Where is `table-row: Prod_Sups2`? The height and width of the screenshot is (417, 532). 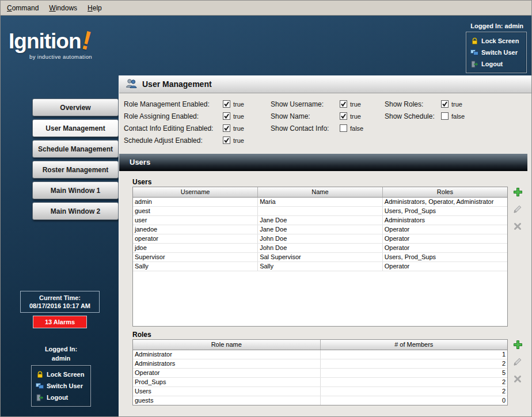
table-row: Prod_Sups2 is located at coordinates (320, 382).